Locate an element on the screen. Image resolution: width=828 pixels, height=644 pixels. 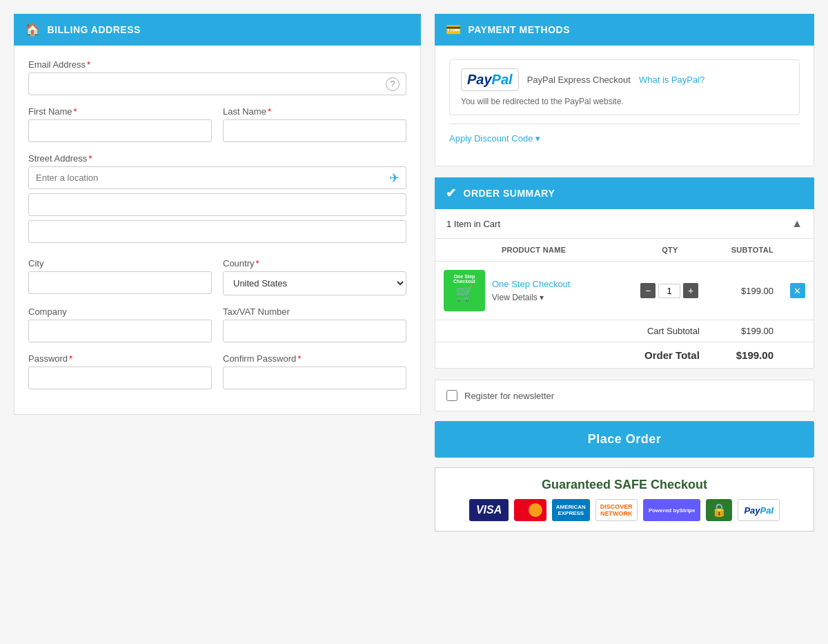
confirm-password-input is located at coordinates (315, 378).